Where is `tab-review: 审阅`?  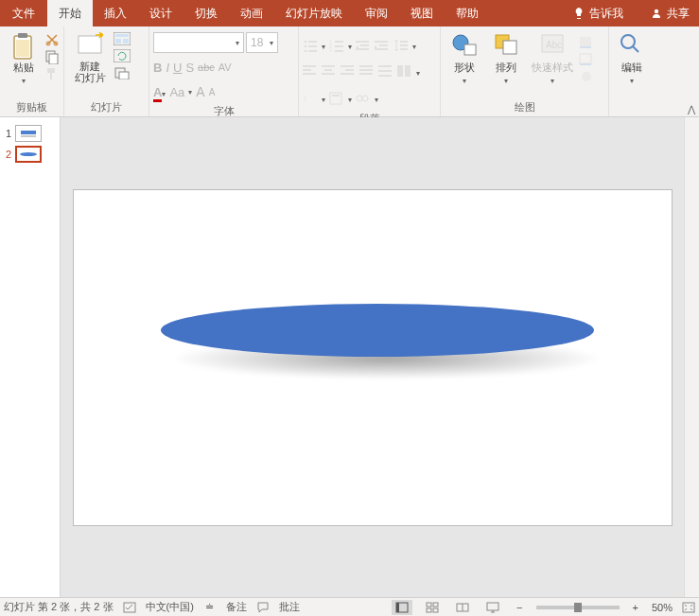 tab-review: 审阅 is located at coordinates (376, 13).